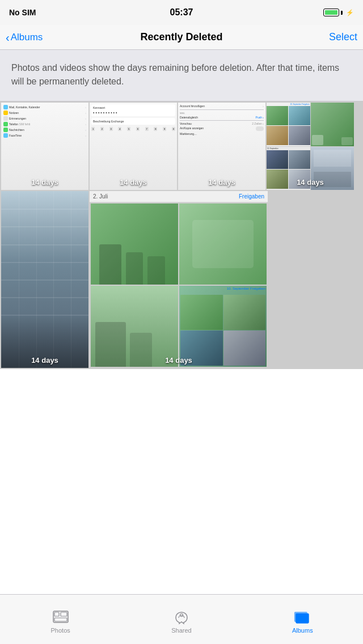  I want to click on photo-cell-6: 2. Juli Freigaben, so click(179, 279).